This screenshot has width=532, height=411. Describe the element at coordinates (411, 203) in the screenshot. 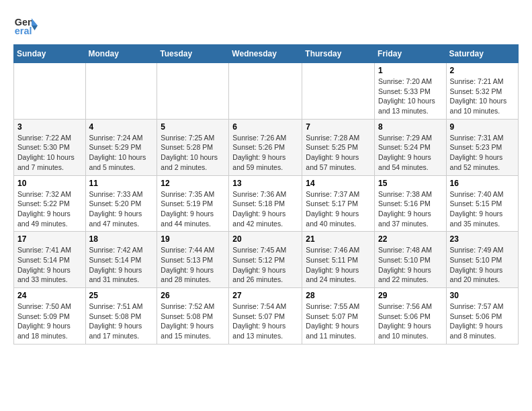

I see `calendar-cell: 15Sunrise: 7:38 AM Sunset: 5:16 PM Dayli…` at that location.